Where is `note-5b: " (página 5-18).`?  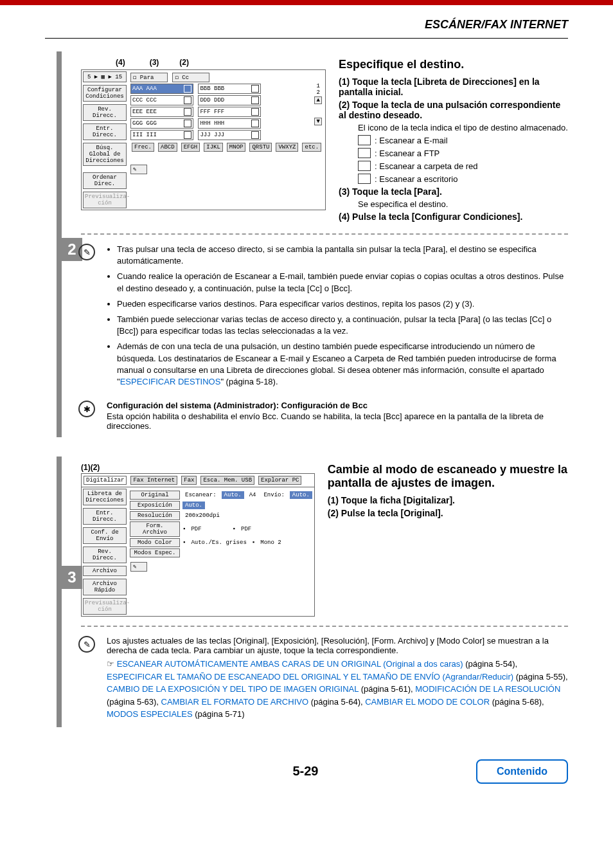
note-5b: " (página 5-18). is located at coordinates (249, 382).